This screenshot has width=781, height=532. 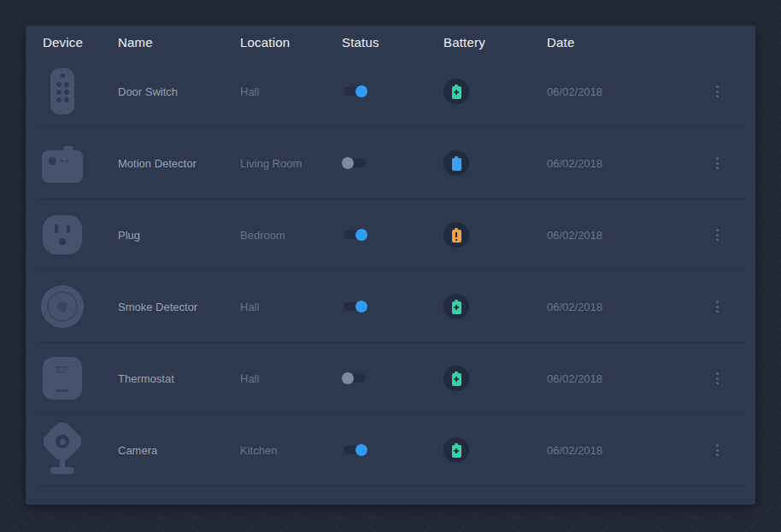 I want to click on column-header-status: Status, so click(x=361, y=41).